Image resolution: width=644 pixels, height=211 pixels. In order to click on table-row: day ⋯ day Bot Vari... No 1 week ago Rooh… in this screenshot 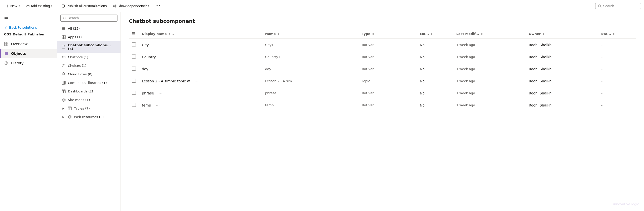, I will do `click(382, 69)`.